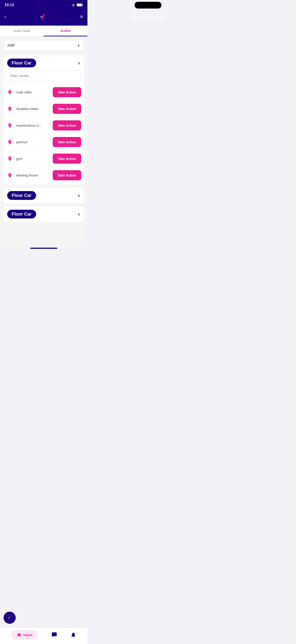 This screenshot has height=644, width=296. Describe the element at coordinates (44, 17) in the screenshot. I see `app-header: ‹ Facility Audit ≡` at that location.